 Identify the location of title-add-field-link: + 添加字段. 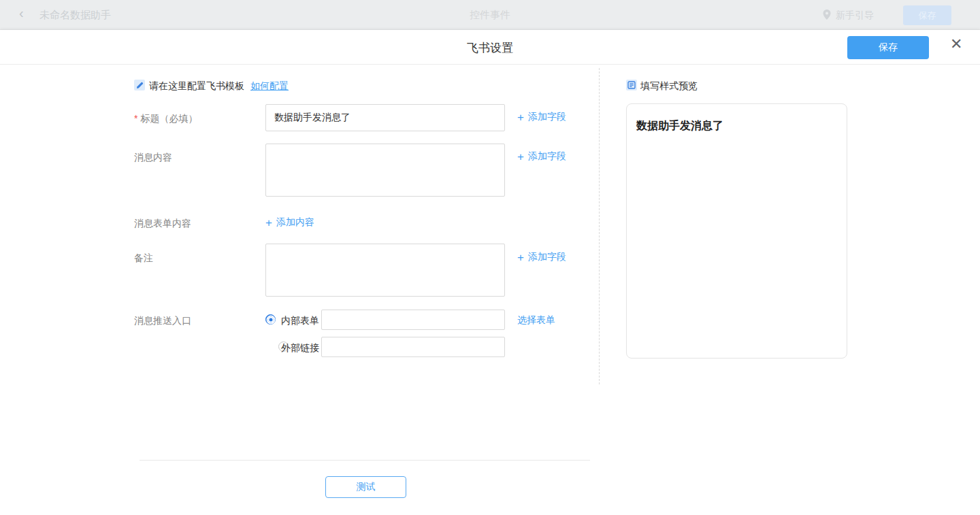
(542, 117).